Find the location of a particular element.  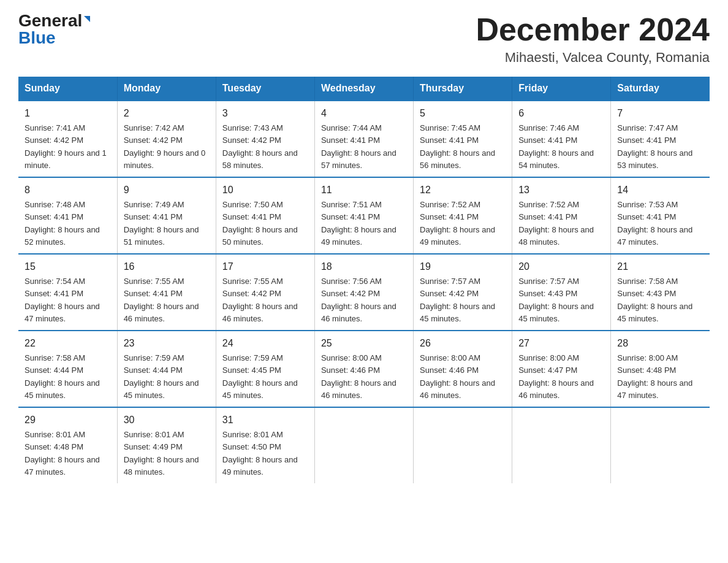

calendar-week-row: 22Sunrise: 7:58 AMSunset: 4:44 PMDayligh… is located at coordinates (364, 369).